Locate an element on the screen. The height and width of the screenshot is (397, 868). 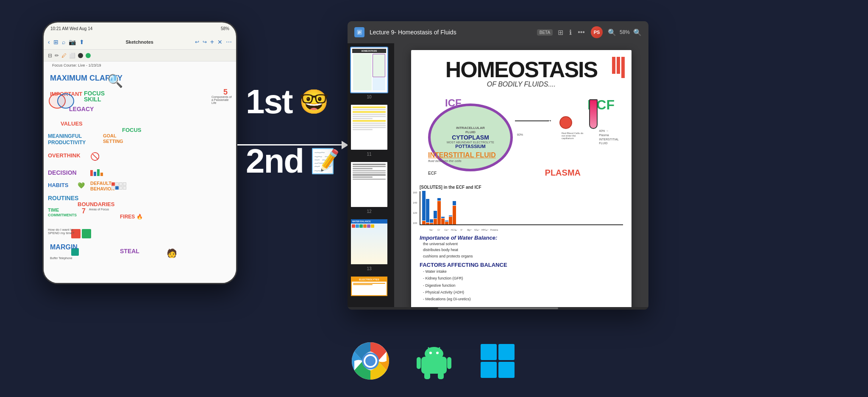
thumb-13-header: WATER BALANCE is located at coordinates (369, 221).